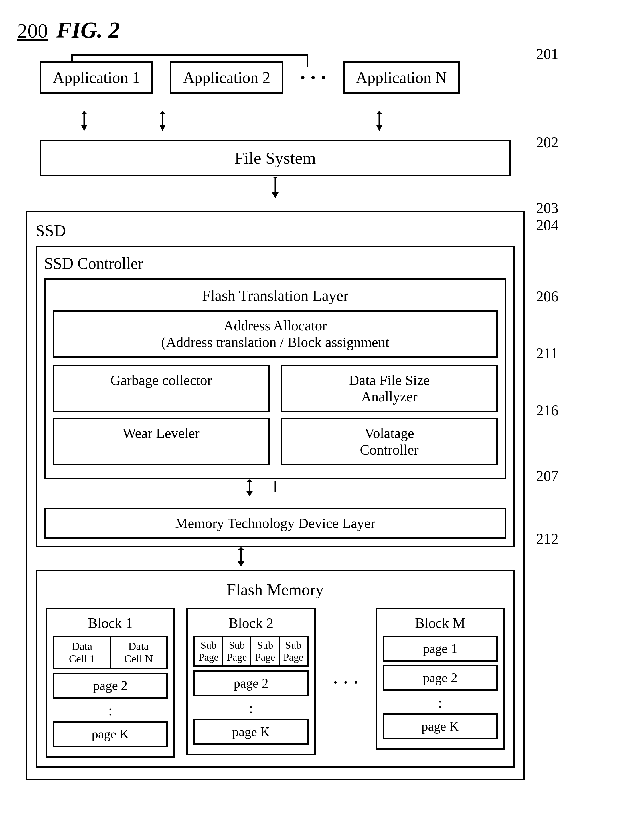 Image resolution: width=634 pixels, height=840 pixels. What do you see at coordinates (547, 411) in the screenshot?
I see `ref-216: 216` at bounding box center [547, 411].